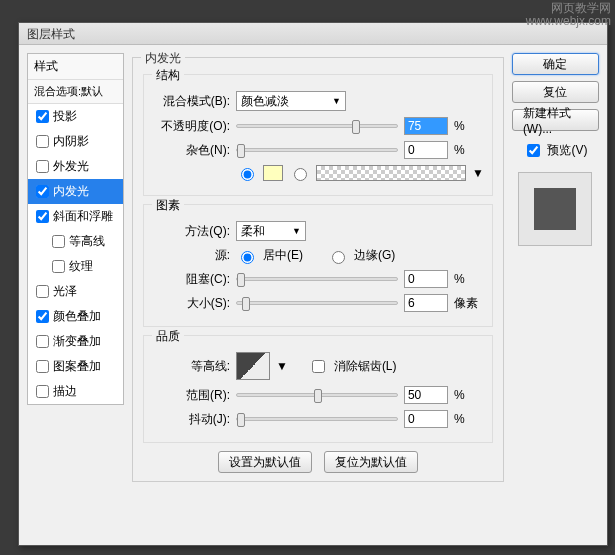  Describe the element at coordinates (317, 150) in the screenshot. I see `noise-slider` at that location.